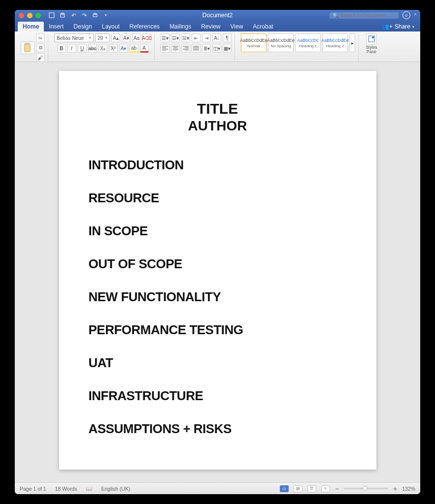 The height and width of the screenshot is (504, 435). Describe the element at coordinates (73, 15) in the screenshot. I see `qat-undo-icon: ↶` at that location.